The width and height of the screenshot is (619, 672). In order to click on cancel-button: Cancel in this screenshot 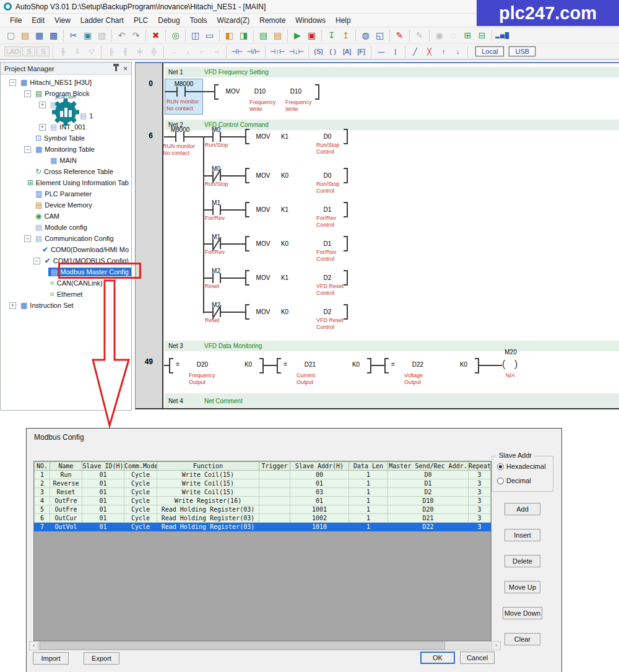, I will do `click(477, 658)`.